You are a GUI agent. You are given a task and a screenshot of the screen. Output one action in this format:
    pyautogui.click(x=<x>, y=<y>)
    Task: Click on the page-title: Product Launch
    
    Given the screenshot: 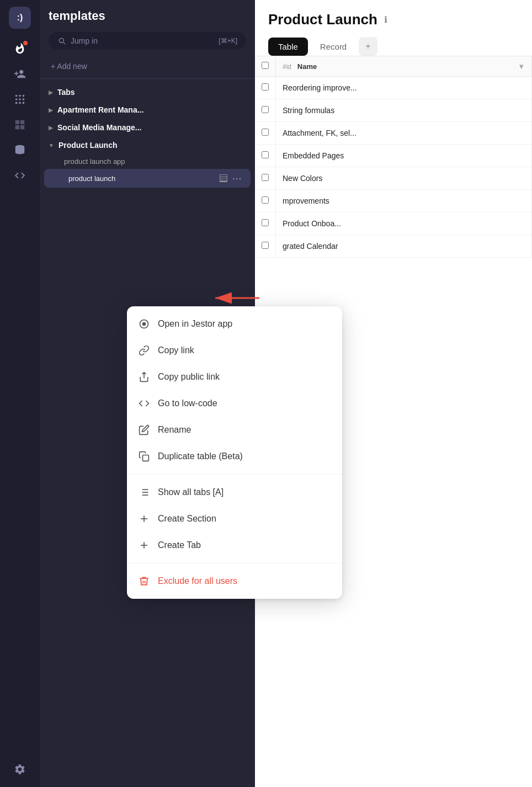 What is the action you would take?
    pyautogui.click(x=323, y=20)
    